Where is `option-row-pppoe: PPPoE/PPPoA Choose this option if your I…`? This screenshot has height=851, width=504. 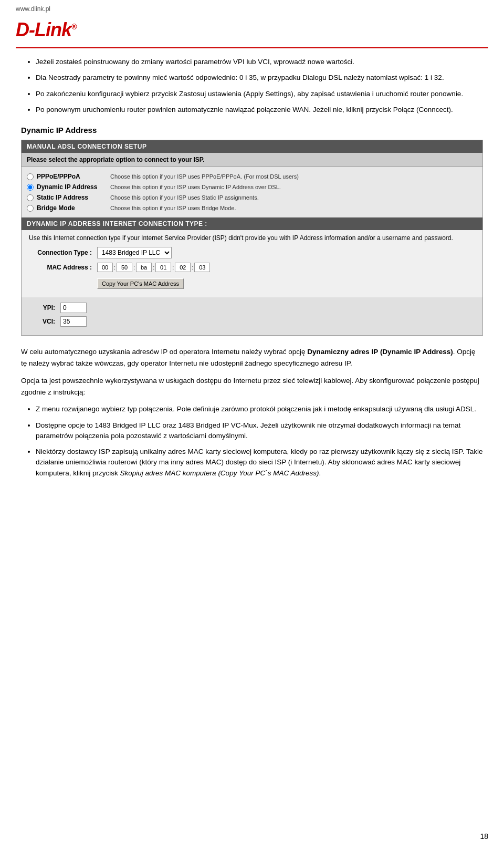
option-row-pppoe: PPPoE/PPPoA Choose this option if your I… is located at coordinates (252, 177).